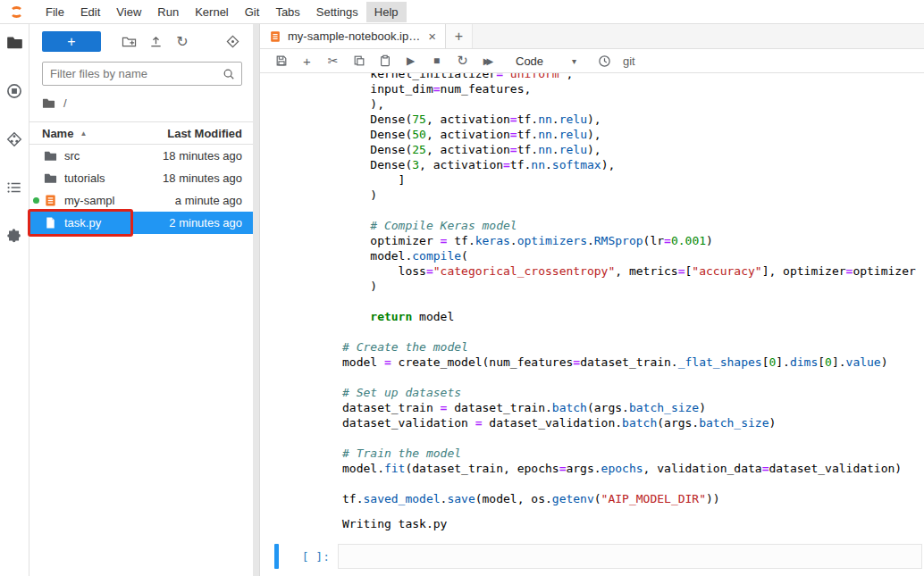 Image resolution: width=924 pixels, height=576 pixels. I want to click on cell-type-dropdown: Code ▾, so click(545, 61).